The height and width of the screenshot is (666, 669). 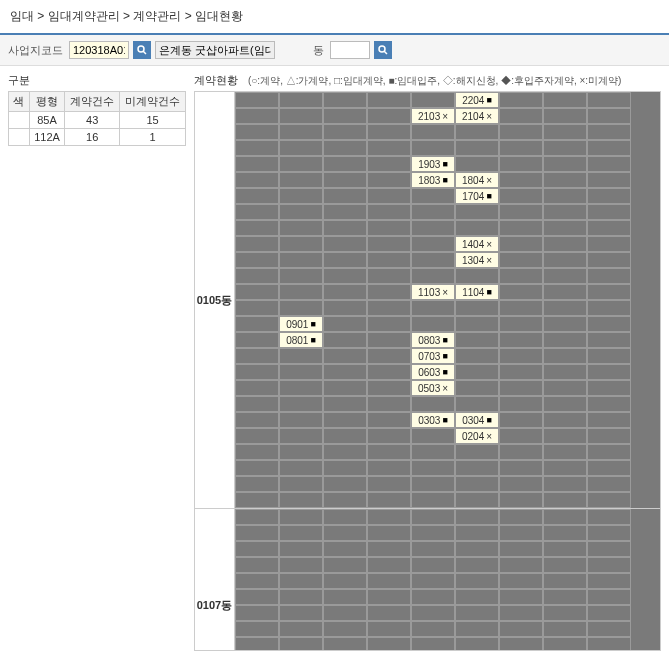 What do you see at coordinates (433, 340) in the screenshot?
I see `unit-cell: 0803■` at bounding box center [433, 340].